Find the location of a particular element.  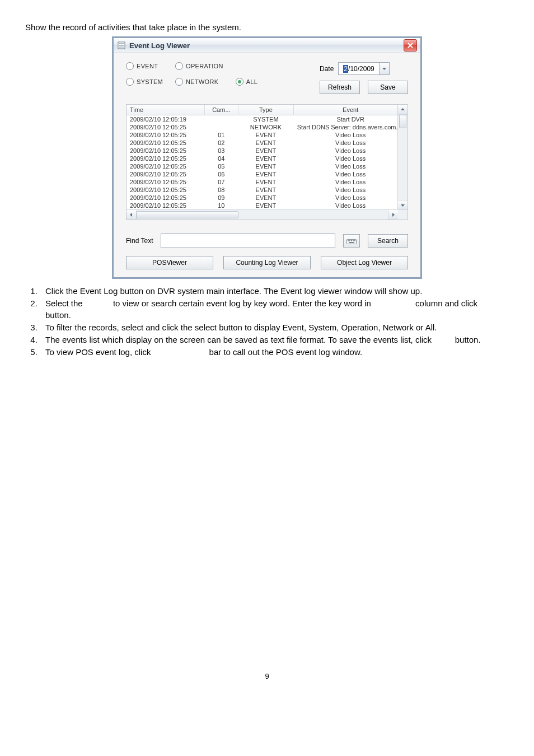

counting-log-button: Counting Log Viewer is located at coordinates (267, 263).